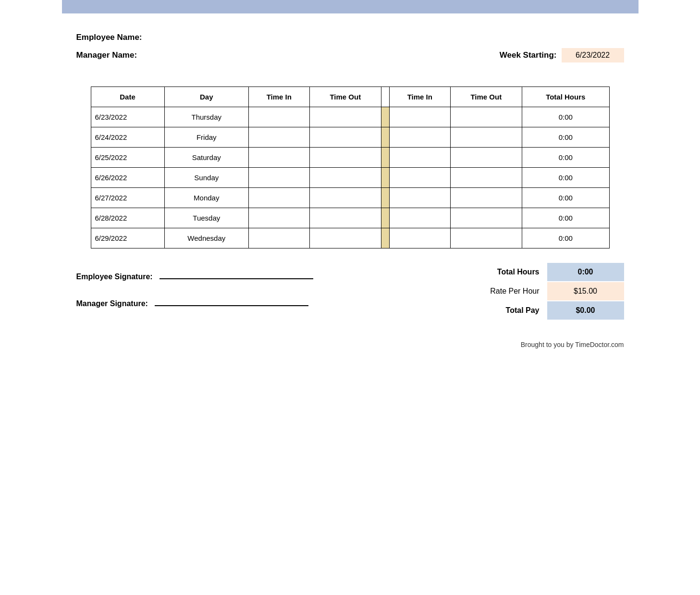 The width and height of the screenshot is (700, 595). Describe the element at coordinates (486, 178) in the screenshot. I see `cell-row3-col6` at that location.